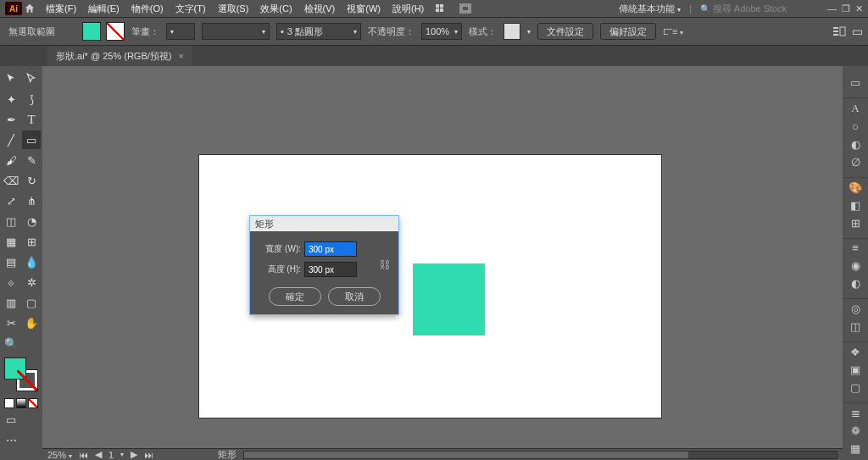 Image resolution: width=868 pixels, height=460 pixels. What do you see at coordinates (649, 8) in the screenshot?
I see `workspace-switcher: 傳統基本功能 ▾` at bounding box center [649, 8].